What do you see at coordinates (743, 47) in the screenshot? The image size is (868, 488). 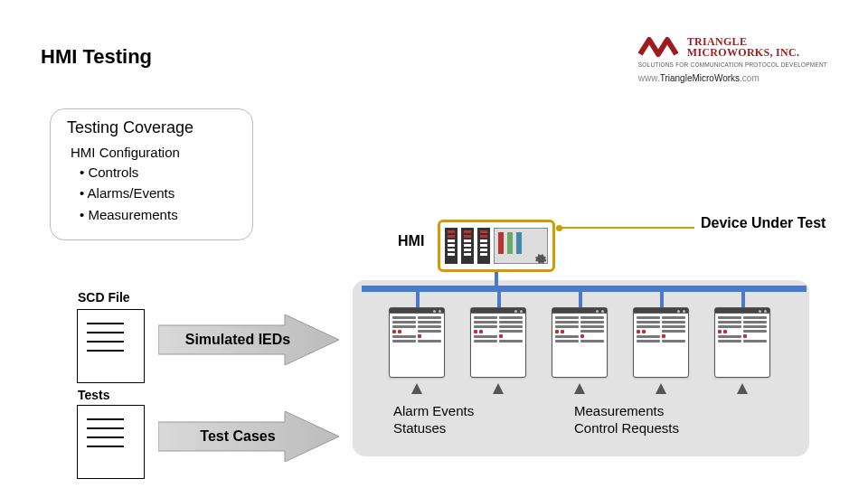 I see `company-name: TRIANGLE MICROWORKS, INC.` at bounding box center [743, 47].